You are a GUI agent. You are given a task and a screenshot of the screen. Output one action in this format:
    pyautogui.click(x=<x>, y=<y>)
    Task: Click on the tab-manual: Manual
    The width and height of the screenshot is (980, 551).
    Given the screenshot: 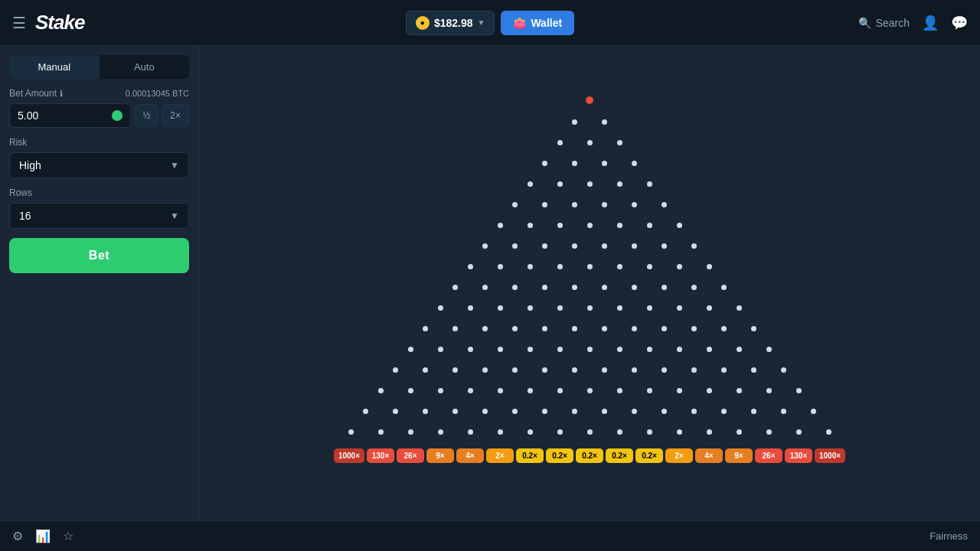 What is the action you would take?
    pyautogui.click(x=54, y=67)
    